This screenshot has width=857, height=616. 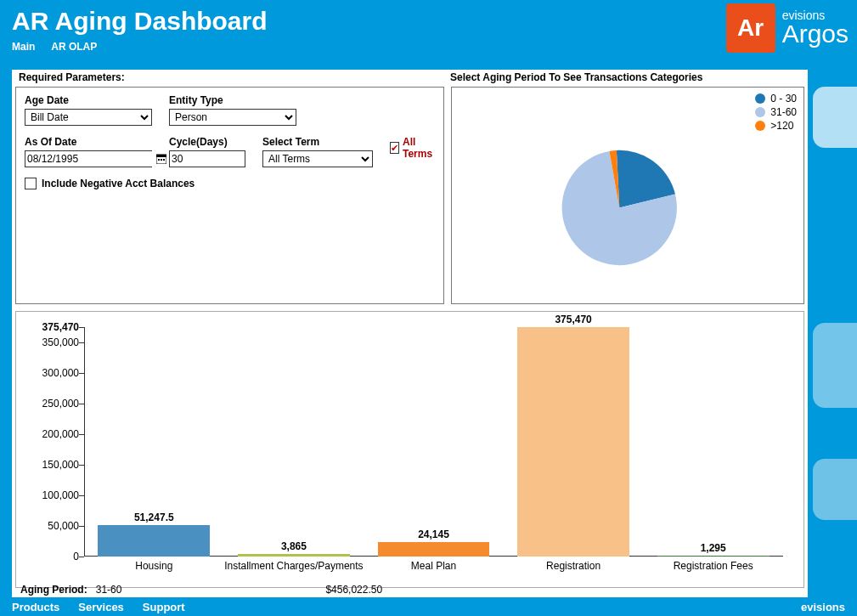 What do you see at coordinates (713, 564) in the screenshot?
I see `bar-x-label: Registration Fees` at bounding box center [713, 564].